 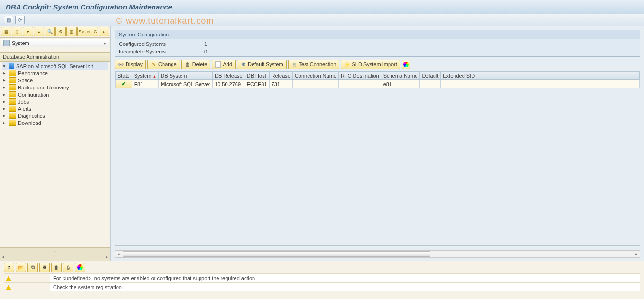 I want to click on msg-delete-icon: 🗑, so click(x=56, y=267).